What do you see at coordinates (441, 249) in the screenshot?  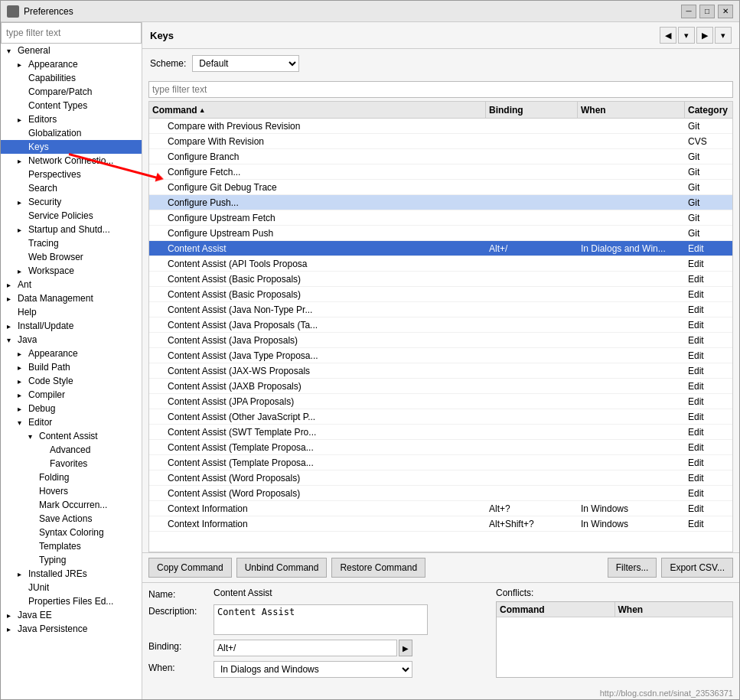 I see `table-row: Content AssistAlt+/In Dialogs and Win...…` at bounding box center [441, 249].